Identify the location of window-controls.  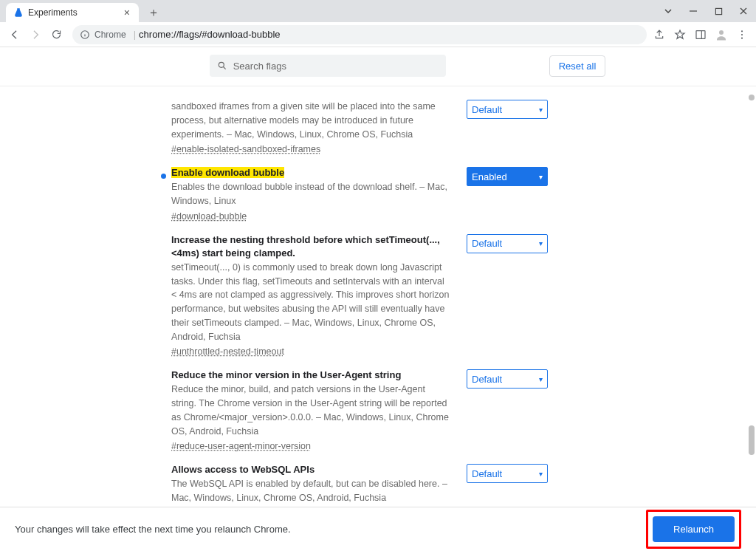
(706, 11).